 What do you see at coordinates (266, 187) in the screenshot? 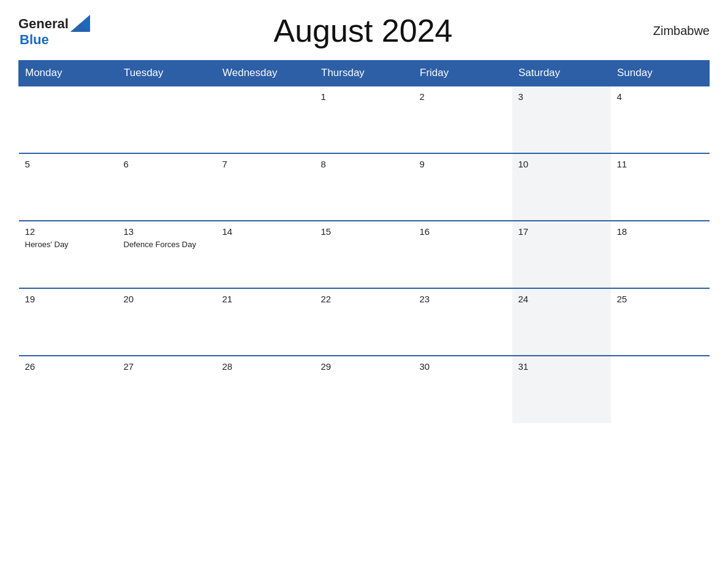
I see `calendar-cell: 7` at bounding box center [266, 187].